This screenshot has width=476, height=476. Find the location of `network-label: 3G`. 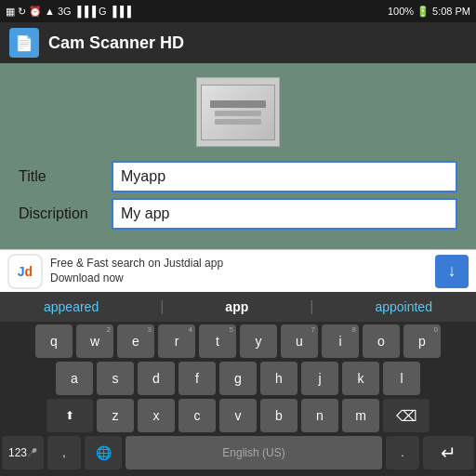

network-label: 3G is located at coordinates (65, 11).